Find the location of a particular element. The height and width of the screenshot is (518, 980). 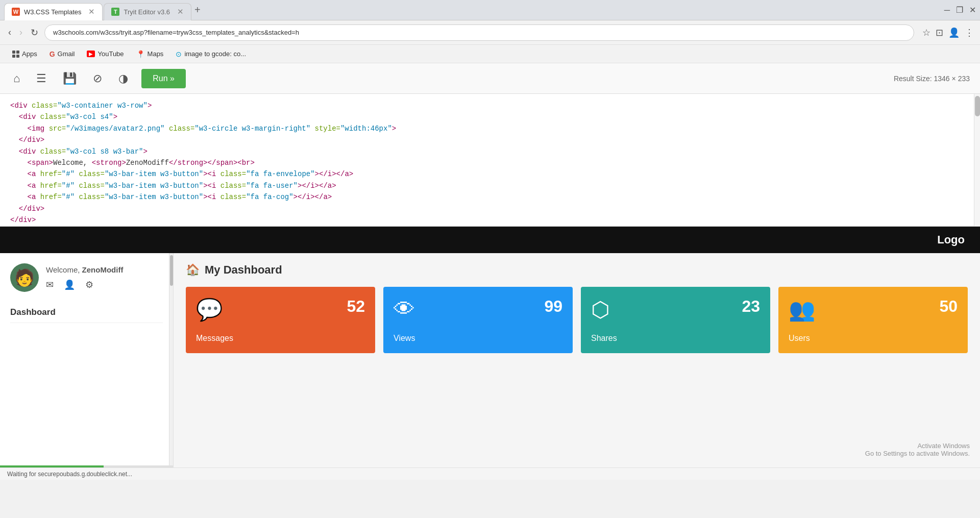

bookmark-maps: 📍 Maps is located at coordinates (150, 54).